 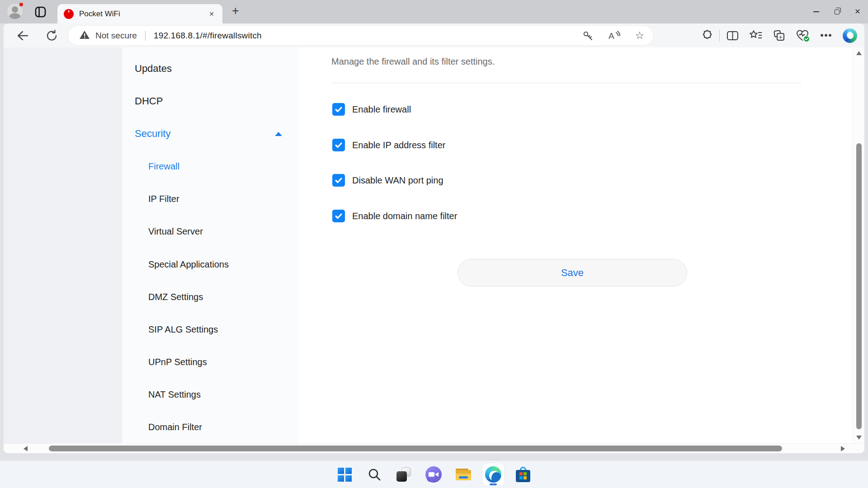 What do you see at coordinates (434, 448) in the screenshot?
I see `horizontal-scrollbar` at bounding box center [434, 448].